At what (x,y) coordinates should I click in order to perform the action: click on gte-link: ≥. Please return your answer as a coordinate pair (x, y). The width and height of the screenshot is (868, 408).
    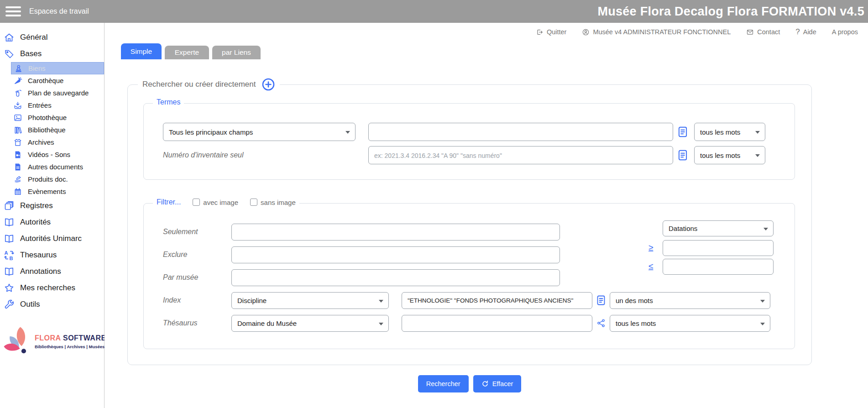
    Looking at the image, I should click on (651, 248).